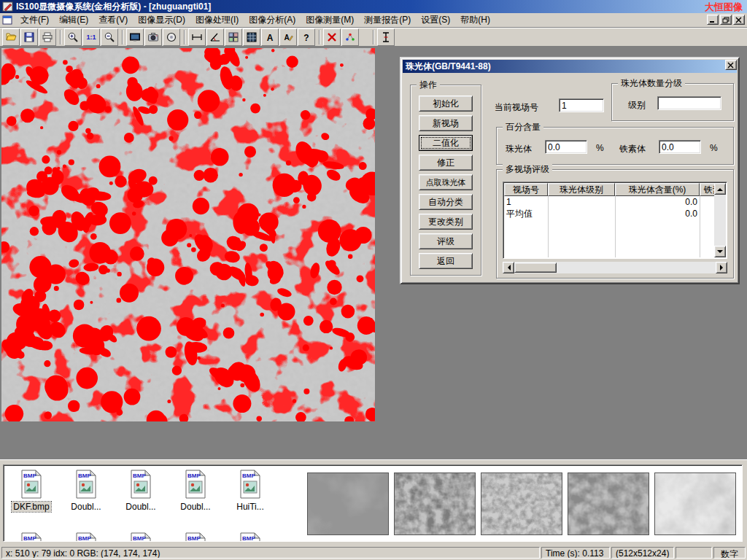  Describe the element at coordinates (446, 222) in the screenshot. I see `change-class-button: 更改类别` at that location.